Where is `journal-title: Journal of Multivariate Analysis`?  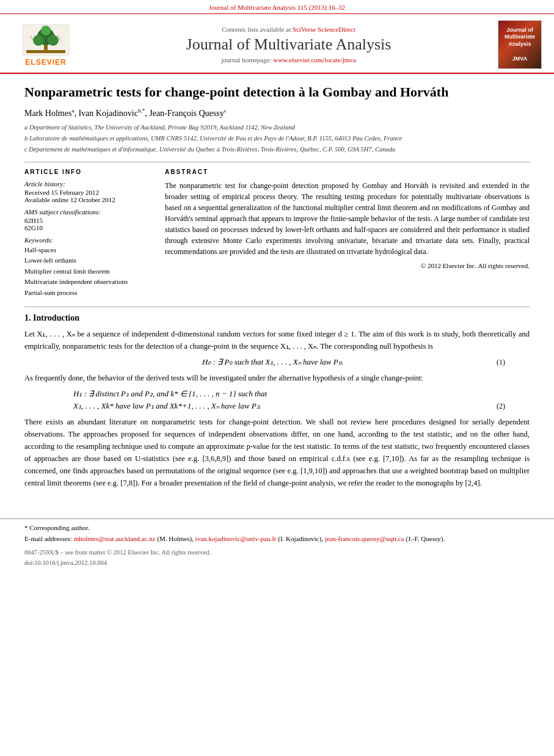
journal-title: Journal of Multivariate Analysis is located at coordinates (288, 45).